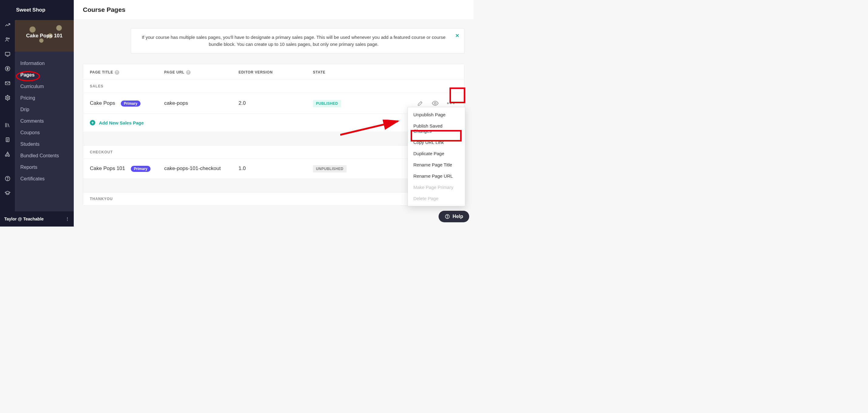 This screenshot has height=413, width=868. I want to click on graduation-icon, so click(8, 193).